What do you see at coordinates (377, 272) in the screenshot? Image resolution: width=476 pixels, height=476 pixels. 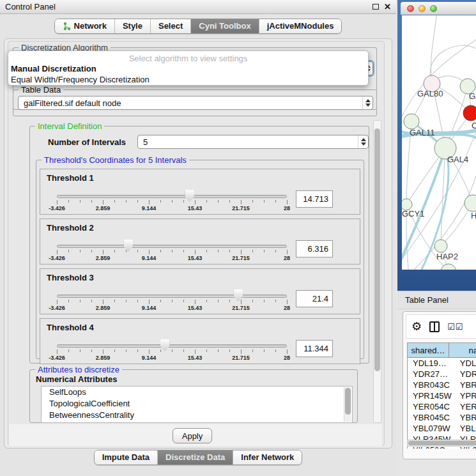 I see `panel-vertical-scrollbar` at bounding box center [377, 272].